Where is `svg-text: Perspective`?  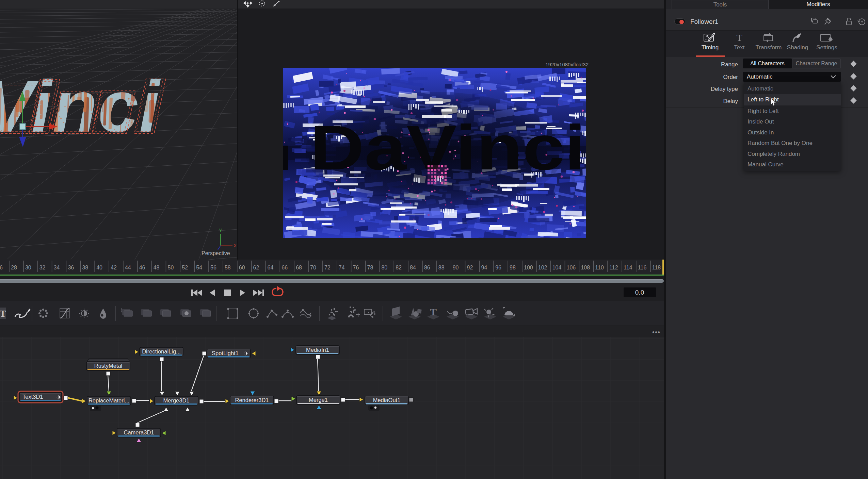 svg-text: Perspective is located at coordinates (216, 253).